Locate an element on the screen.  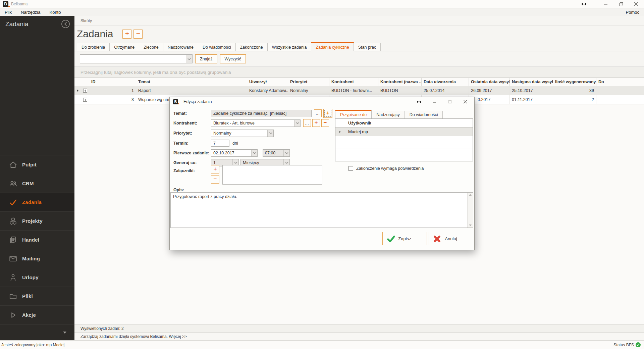
column-header-ostatnia-data-wysylki: Ostatnia data wysyłki is located at coordinates (489, 82).